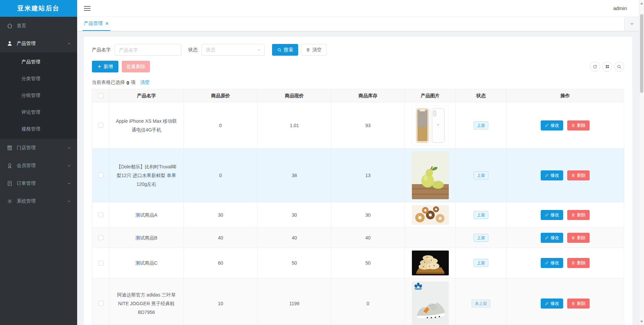 The height and width of the screenshot is (325, 644). What do you see at coordinates (358, 215) in the screenshot?
I see `table-row: 测试商品A 30 30 30` at bounding box center [358, 215].